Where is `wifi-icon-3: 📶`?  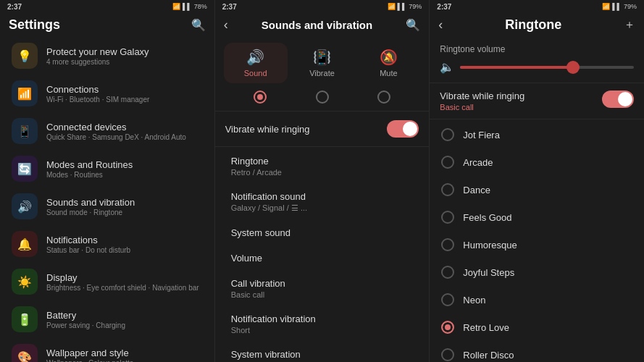
wifi-icon-3: 📶 is located at coordinates (606, 7).